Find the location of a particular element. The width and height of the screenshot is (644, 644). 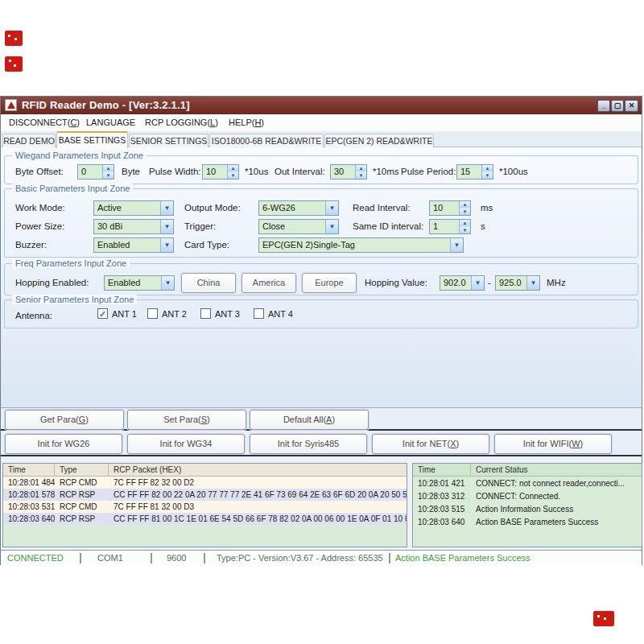

col-time: Time is located at coordinates (442, 470).